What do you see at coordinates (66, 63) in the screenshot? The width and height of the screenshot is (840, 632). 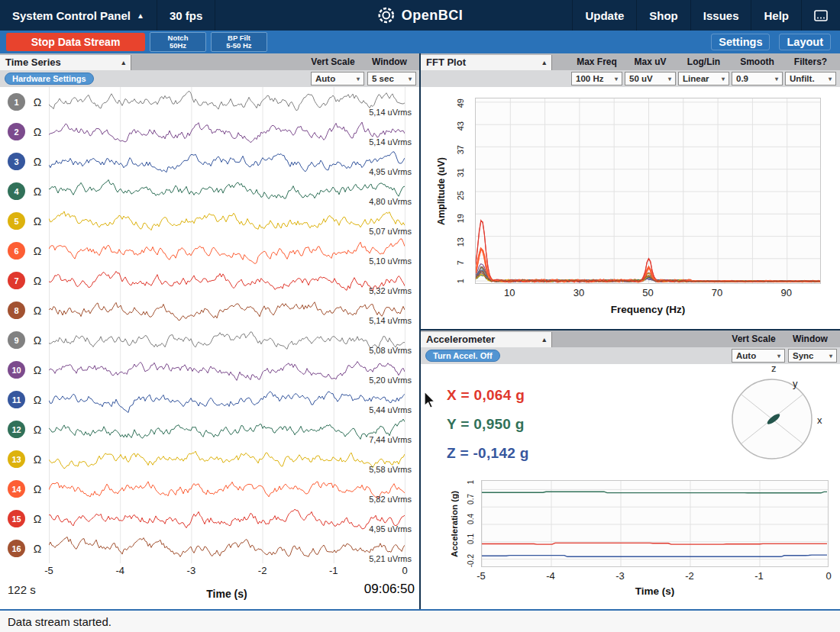 I see `time-series-title-dropdown: Time Series ▴` at bounding box center [66, 63].